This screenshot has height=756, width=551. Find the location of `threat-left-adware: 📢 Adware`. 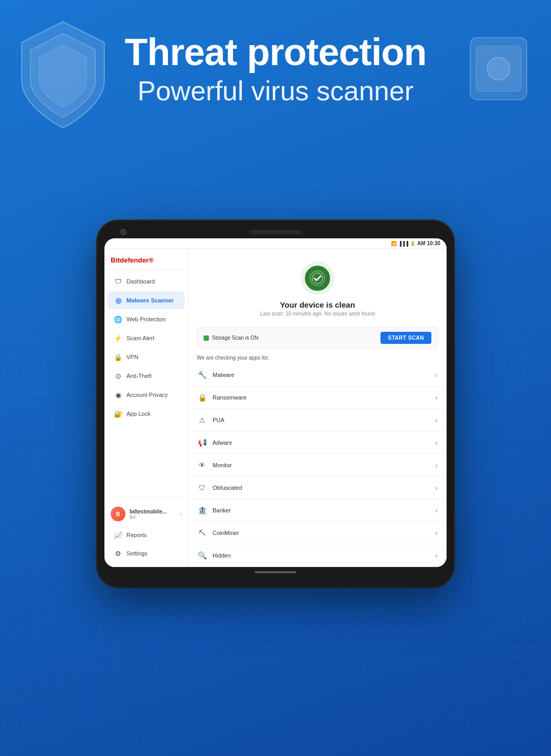

threat-left-adware: 📢 Adware is located at coordinates (214, 443).